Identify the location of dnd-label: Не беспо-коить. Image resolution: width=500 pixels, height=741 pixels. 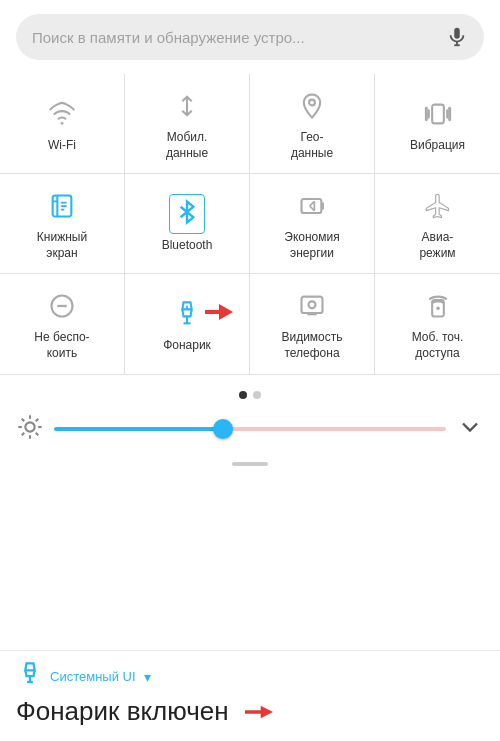
(62, 346).